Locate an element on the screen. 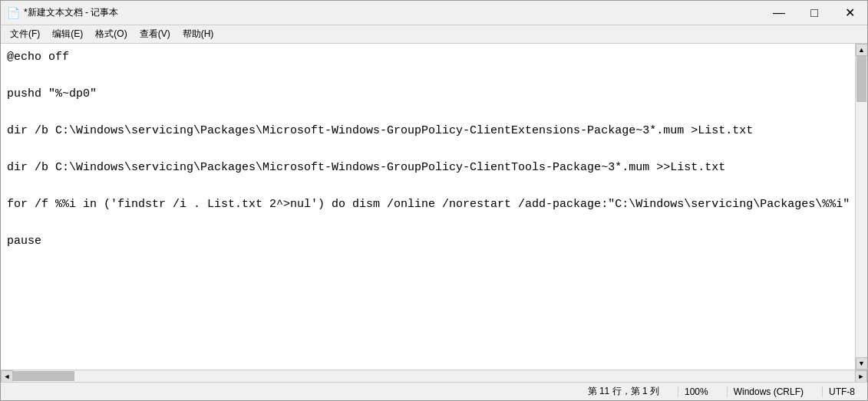 This screenshot has height=401, width=868. scroll-left-arrow: ◄ is located at coordinates (7, 376).